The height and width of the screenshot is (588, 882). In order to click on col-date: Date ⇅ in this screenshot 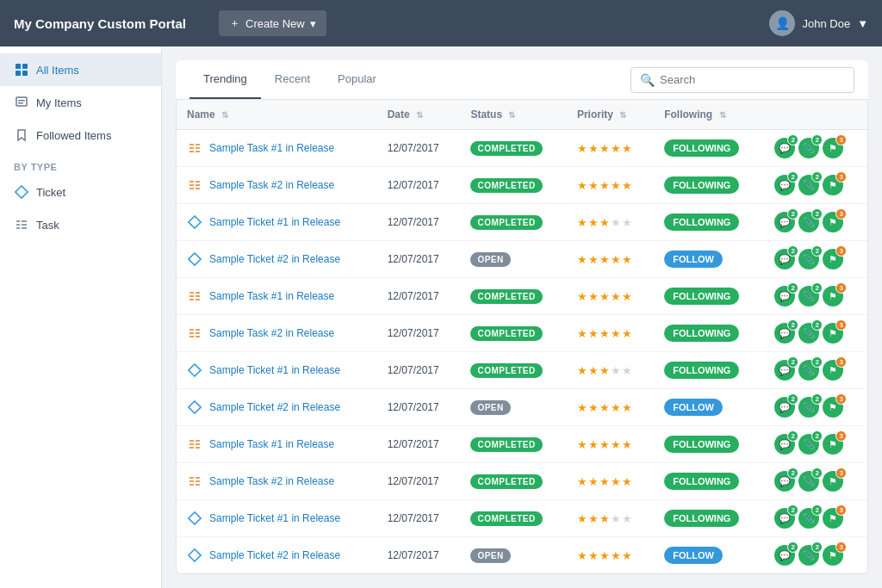, I will do `click(419, 115)`.